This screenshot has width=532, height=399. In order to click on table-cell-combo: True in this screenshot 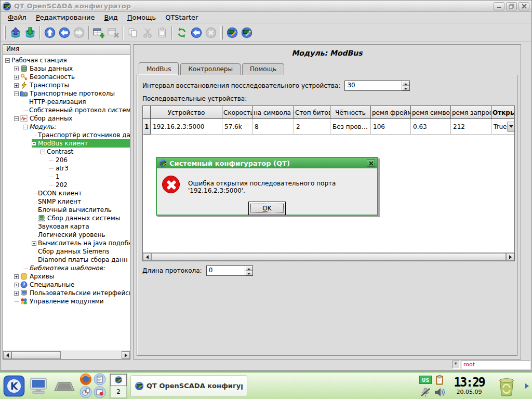, I will do `click(503, 127)`.